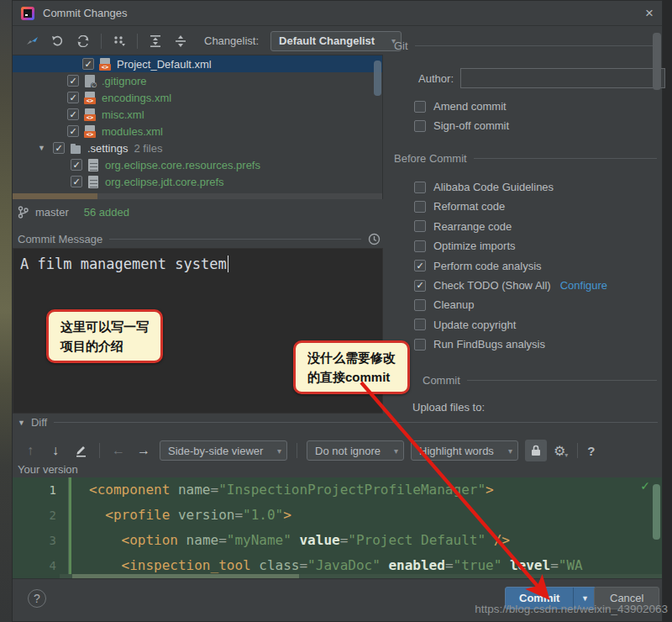  Describe the element at coordinates (55, 197) in the screenshot. I see `tree-horizontal-scrollbar-thumb` at that location.